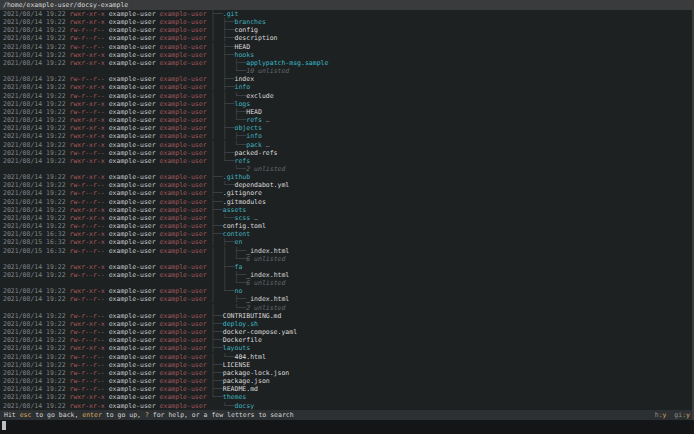  What do you see at coordinates (268, 275) in the screenshot?
I see `file-name: _index.html` at bounding box center [268, 275].